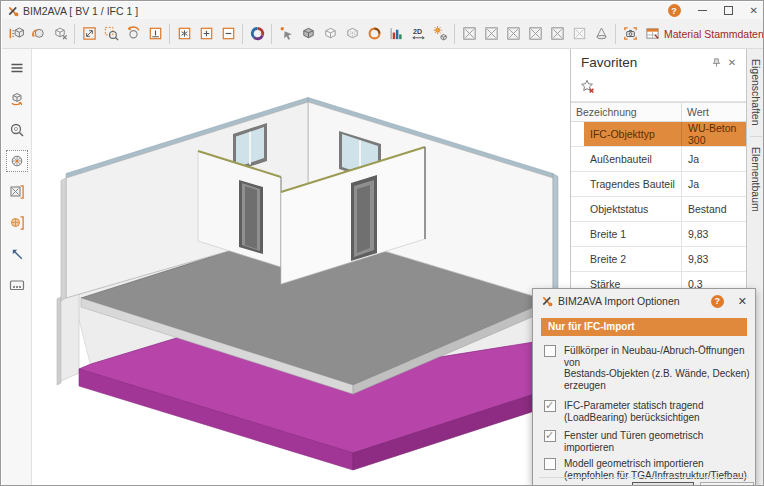  I want to click on zoom-star-icon, so click(184, 34).